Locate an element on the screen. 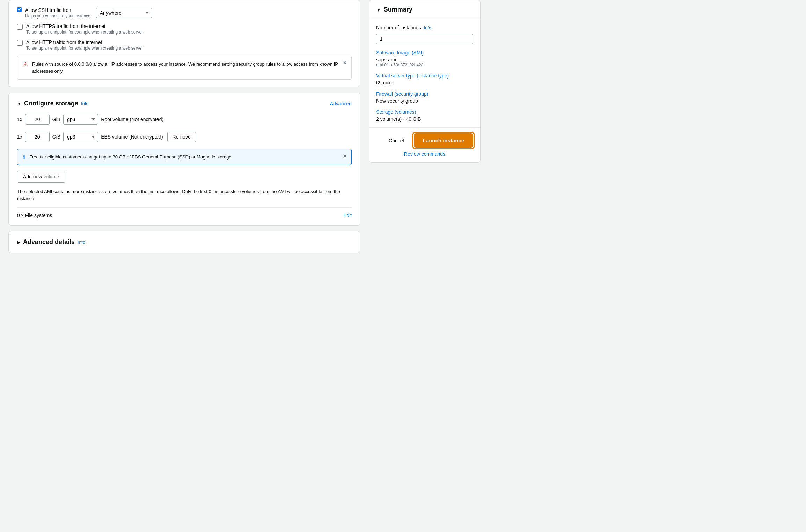 The height and width of the screenshot is (532, 806). firewall-label: Firewall (security group) is located at coordinates (425, 94).